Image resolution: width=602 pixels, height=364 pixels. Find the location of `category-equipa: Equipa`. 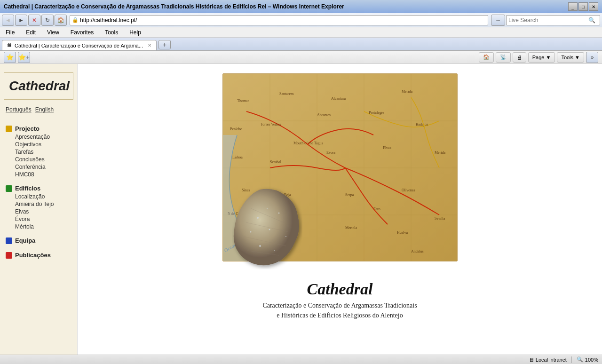

category-equipa: Equipa is located at coordinates (39, 241).